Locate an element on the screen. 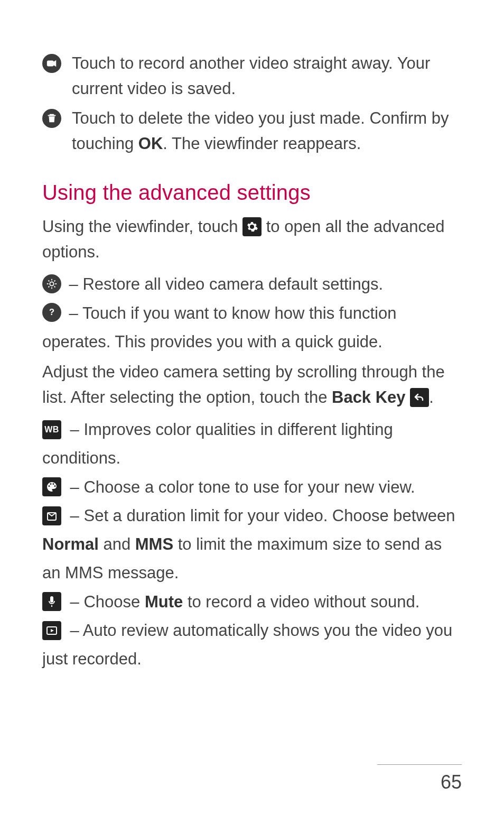 Image resolution: width=504 pixels, height=823 pixels. mute-pre: – Choose is located at coordinates (105, 602).